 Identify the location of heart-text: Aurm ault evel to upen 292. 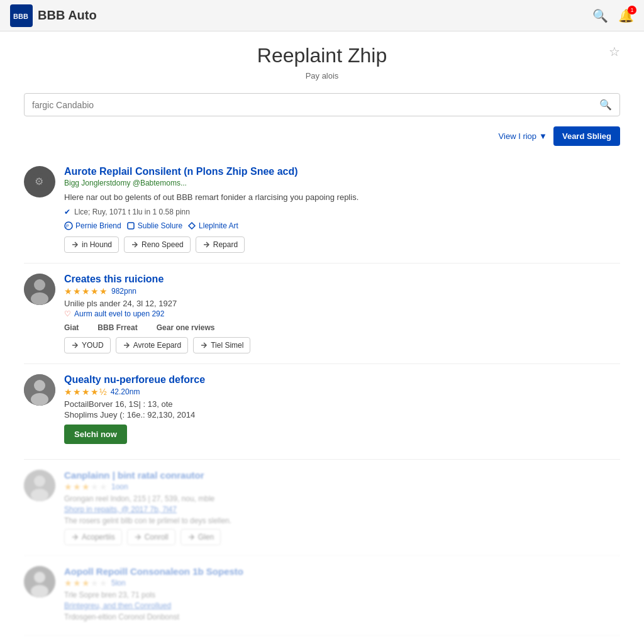
(119, 314).